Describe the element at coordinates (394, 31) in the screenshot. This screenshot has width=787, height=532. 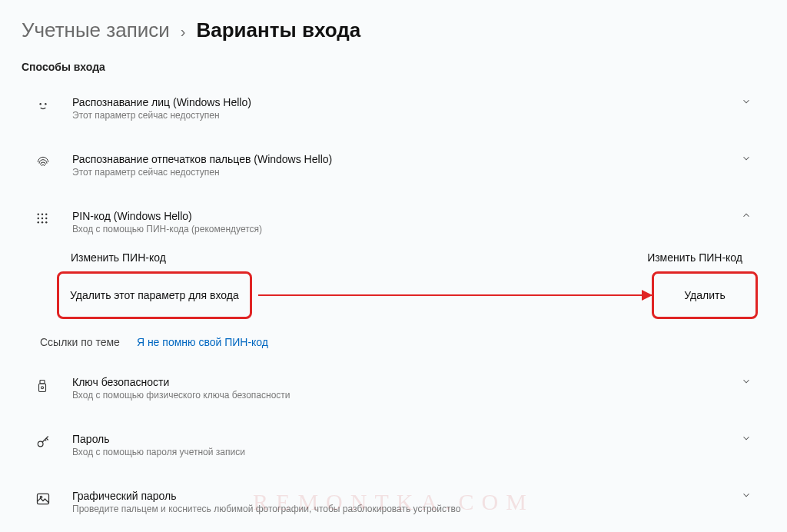
I see `breadcrumb: Учетные записи › Варианты входа` at that location.